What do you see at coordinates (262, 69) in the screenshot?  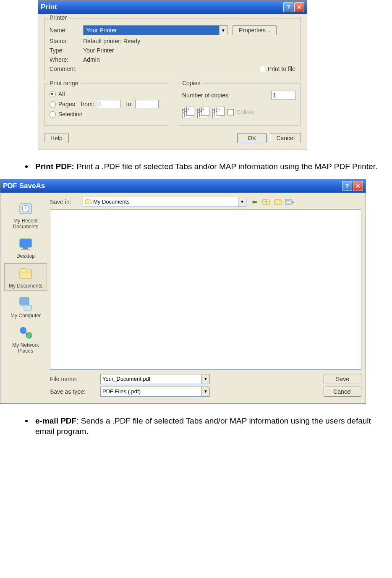 I see `print-to-file-checkbox` at bounding box center [262, 69].